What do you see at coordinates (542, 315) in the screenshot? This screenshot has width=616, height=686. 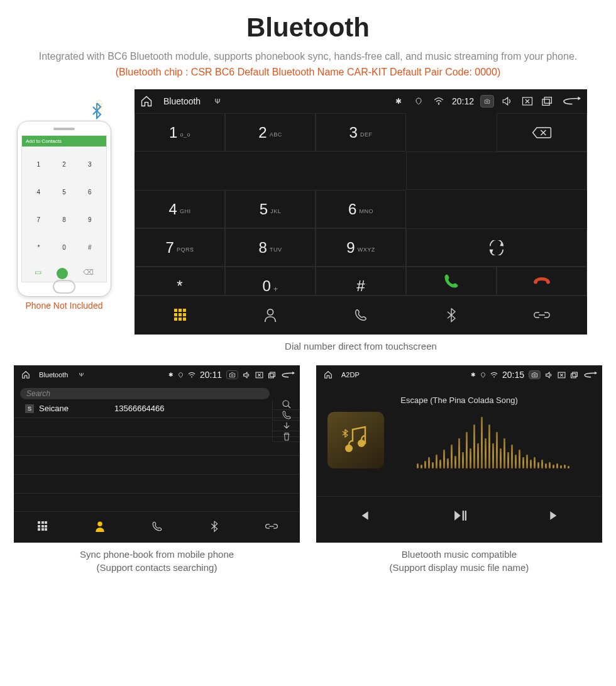 I see `link-icon` at bounding box center [542, 315].